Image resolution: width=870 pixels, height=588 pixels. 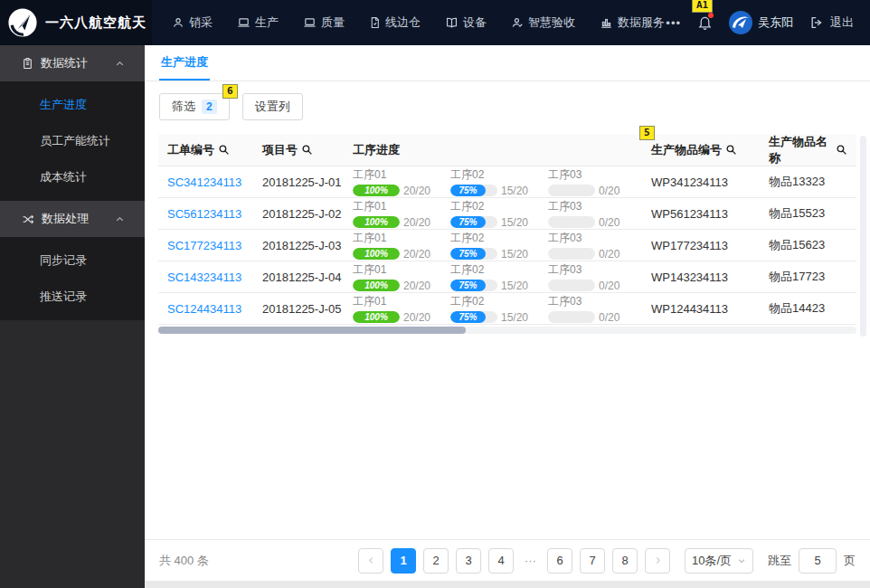 What do you see at coordinates (307, 213) in the screenshot?
I see `project-no-cell: 20181225-J-02` at bounding box center [307, 213].